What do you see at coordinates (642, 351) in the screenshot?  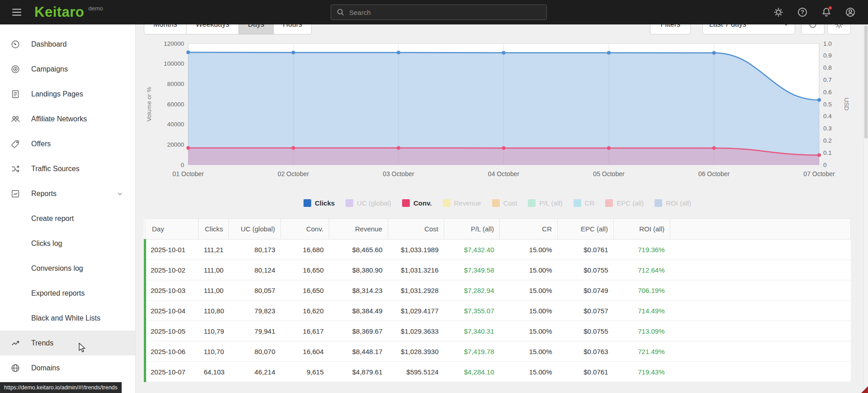 I see `cell-roi-all: 721.49%` at bounding box center [642, 351].